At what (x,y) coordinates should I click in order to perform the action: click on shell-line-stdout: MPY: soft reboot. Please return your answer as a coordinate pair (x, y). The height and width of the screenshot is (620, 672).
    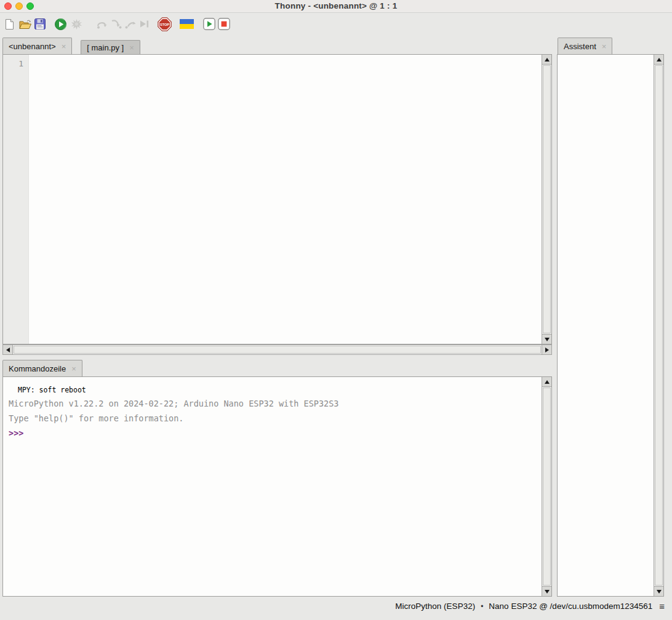
    Looking at the image, I should click on (274, 392).